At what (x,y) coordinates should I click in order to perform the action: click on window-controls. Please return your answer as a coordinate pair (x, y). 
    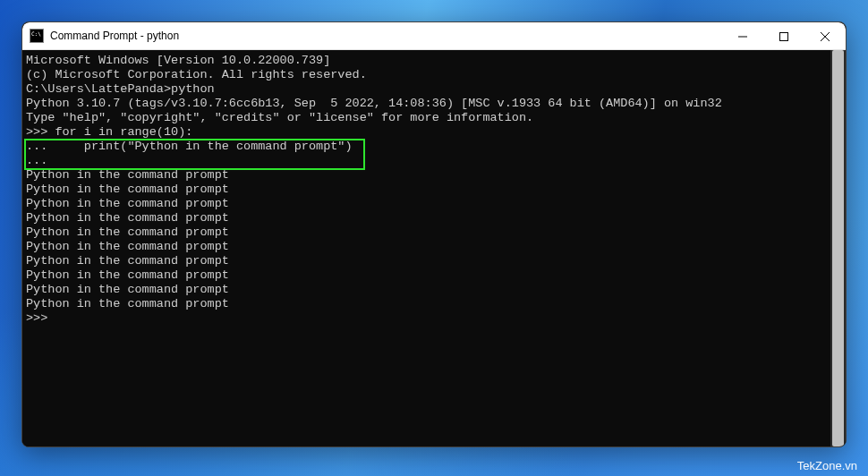
    Looking at the image, I should click on (784, 36).